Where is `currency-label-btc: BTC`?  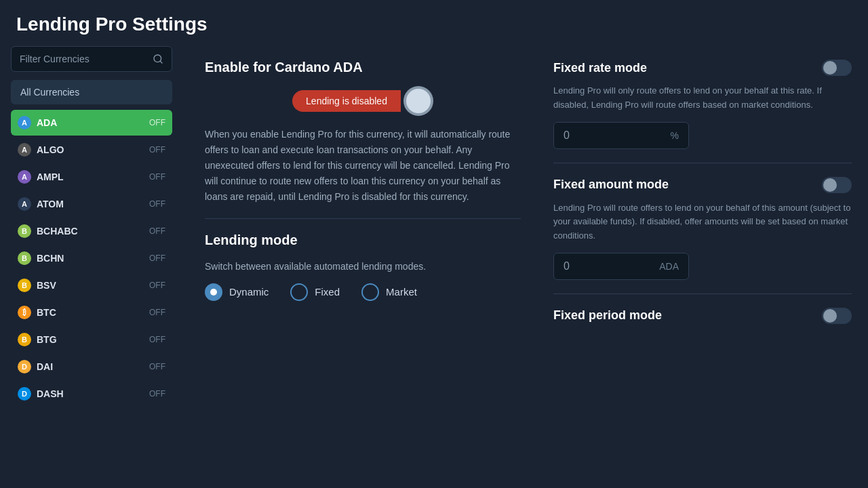
currency-label-btc: BTC is located at coordinates (46, 312).